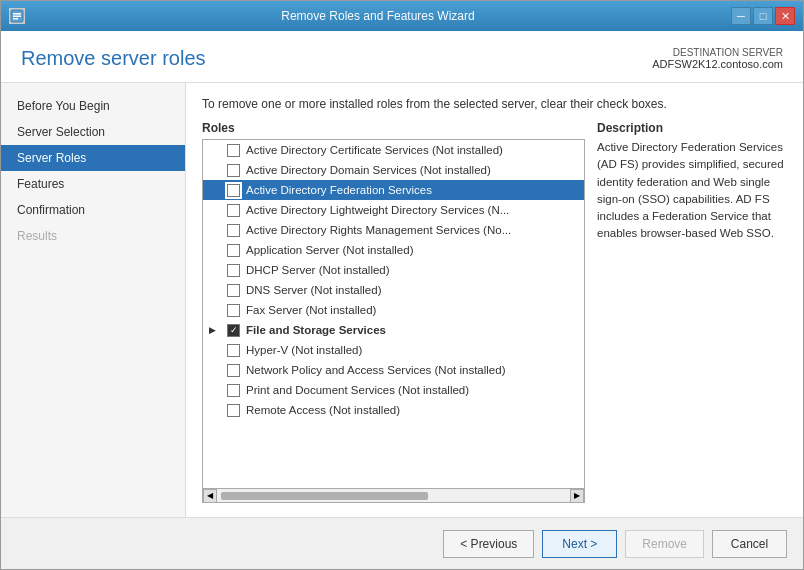  Describe the element at coordinates (330, 250) in the screenshot. I see `item-label: Application Server (Not installed)` at that location.